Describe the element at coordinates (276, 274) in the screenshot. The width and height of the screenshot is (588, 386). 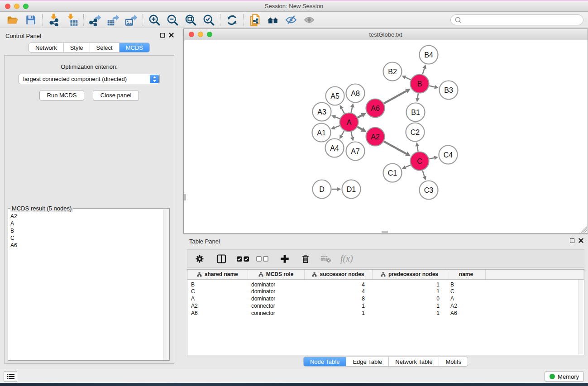
I see `column-header: MCDS role` at that location.